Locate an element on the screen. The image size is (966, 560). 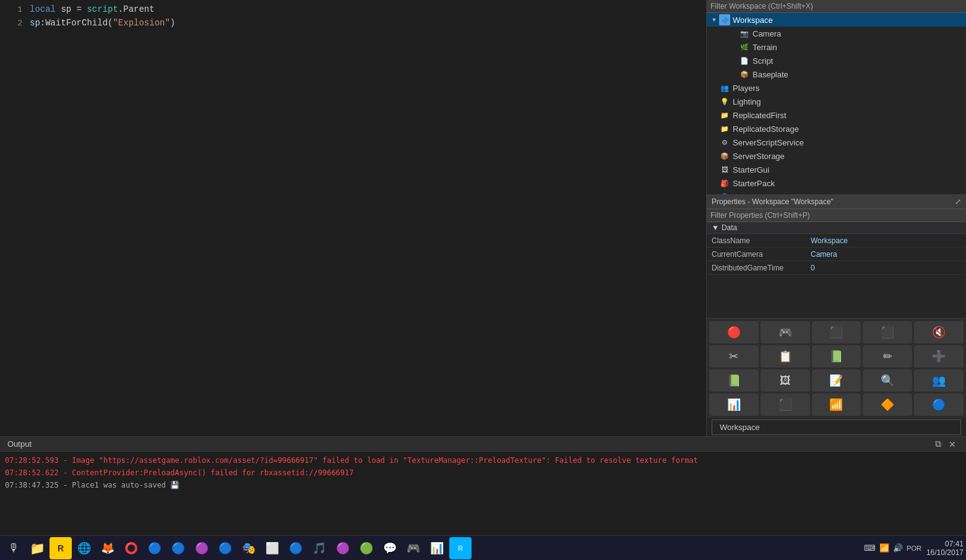
taskbar-edge-icon: 🔵 is located at coordinates (155, 548).